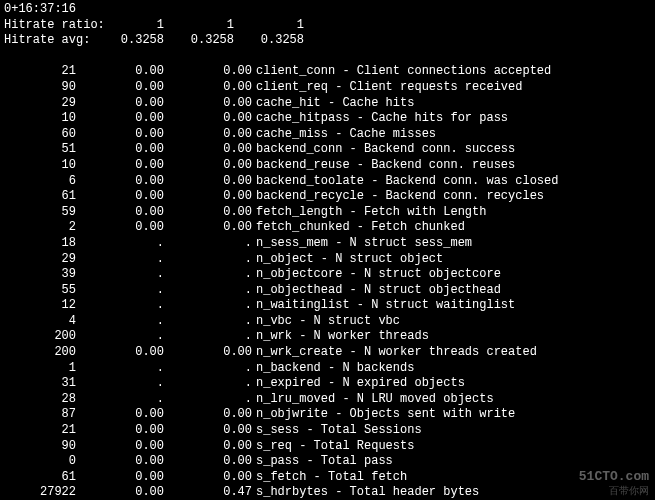 Image resolution: width=655 pixels, height=500 pixels. What do you see at coordinates (380, 119) in the screenshot?
I see `stat-desc: cache_hitpass - Cache hits for pass` at bounding box center [380, 119].